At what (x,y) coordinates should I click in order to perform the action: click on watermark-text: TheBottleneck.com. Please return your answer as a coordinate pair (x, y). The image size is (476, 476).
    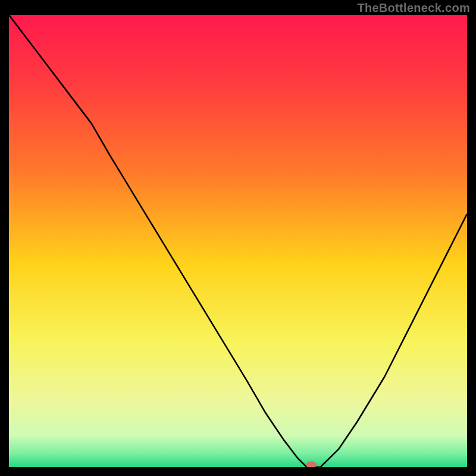
    Looking at the image, I should click on (414, 8).